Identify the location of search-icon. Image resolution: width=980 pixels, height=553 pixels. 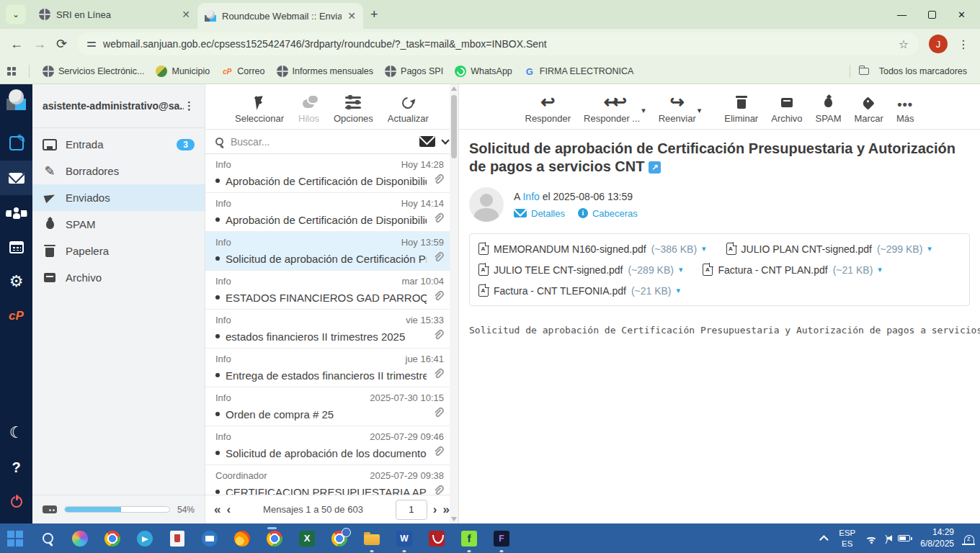
(48, 539).